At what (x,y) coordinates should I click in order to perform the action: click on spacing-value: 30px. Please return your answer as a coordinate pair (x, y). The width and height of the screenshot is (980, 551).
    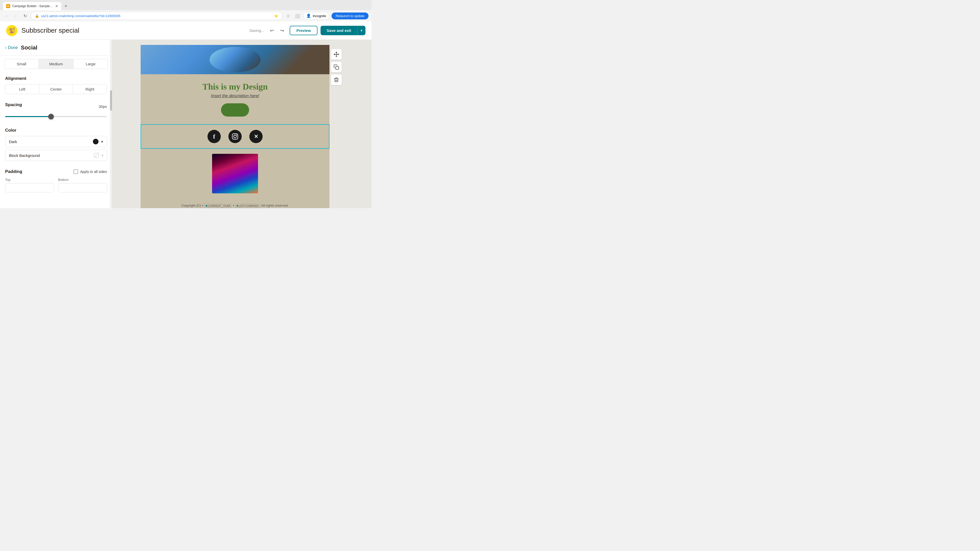
    Looking at the image, I should click on (103, 106).